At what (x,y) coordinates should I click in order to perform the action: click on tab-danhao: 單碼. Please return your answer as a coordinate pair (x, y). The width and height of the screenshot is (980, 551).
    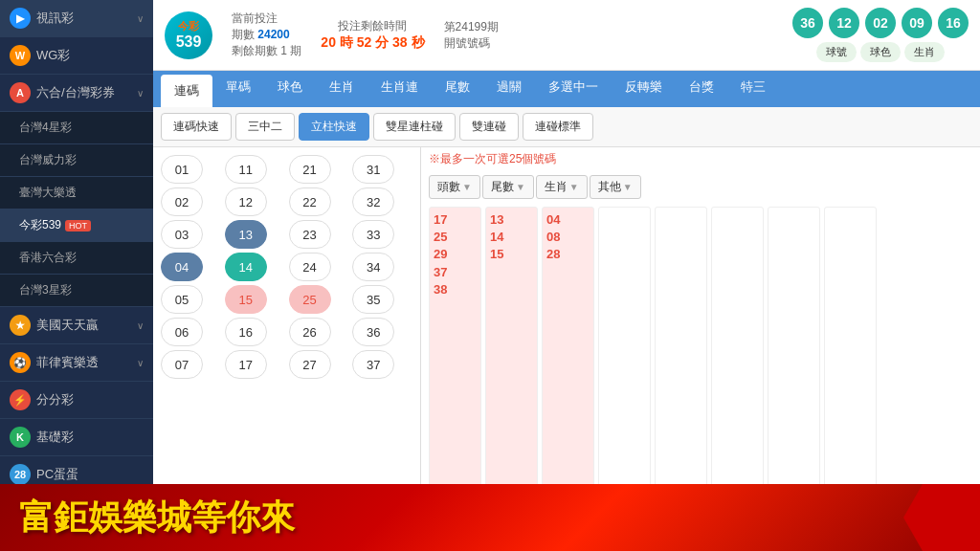
    Looking at the image, I should click on (238, 89).